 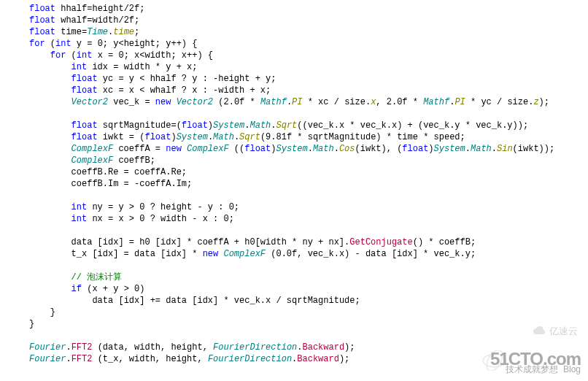 I want to click on code-token: (iwkt));, so click(x=534, y=149).